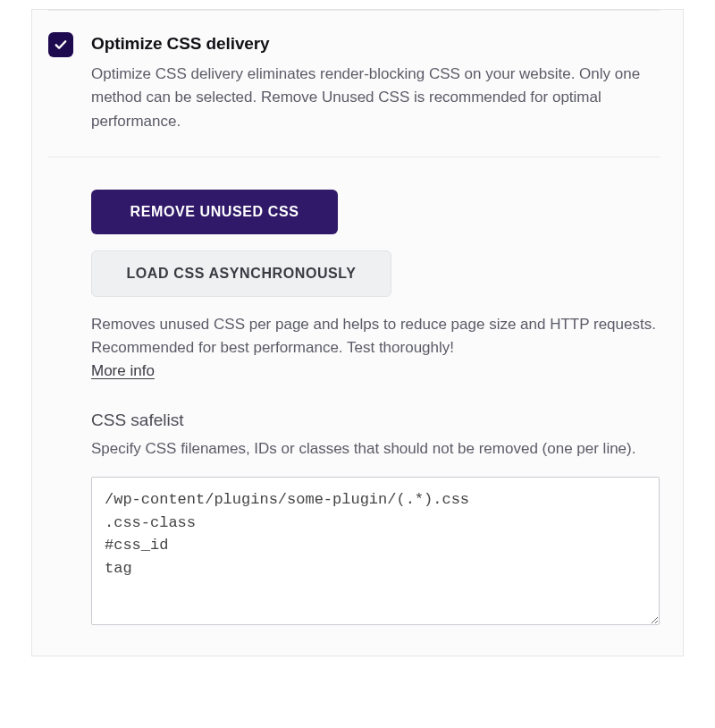 This screenshot has height=728, width=715. What do you see at coordinates (61, 45) in the screenshot?
I see `optimize-css-checkbox` at bounding box center [61, 45].